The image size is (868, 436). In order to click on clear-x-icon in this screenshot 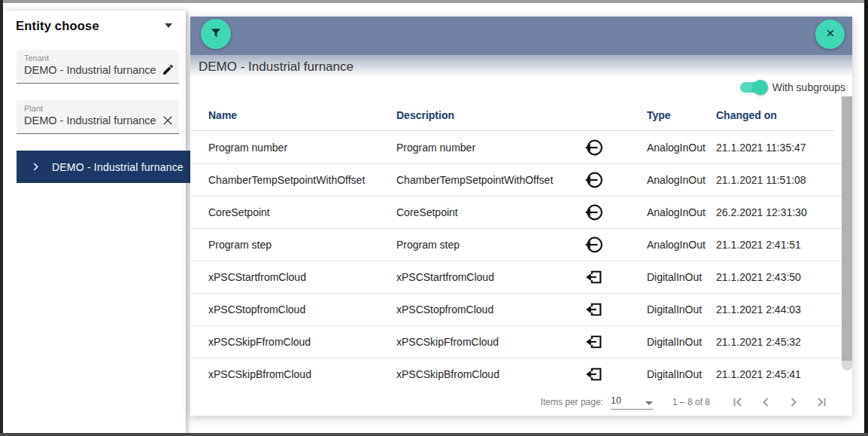, I will do `click(168, 120)`.